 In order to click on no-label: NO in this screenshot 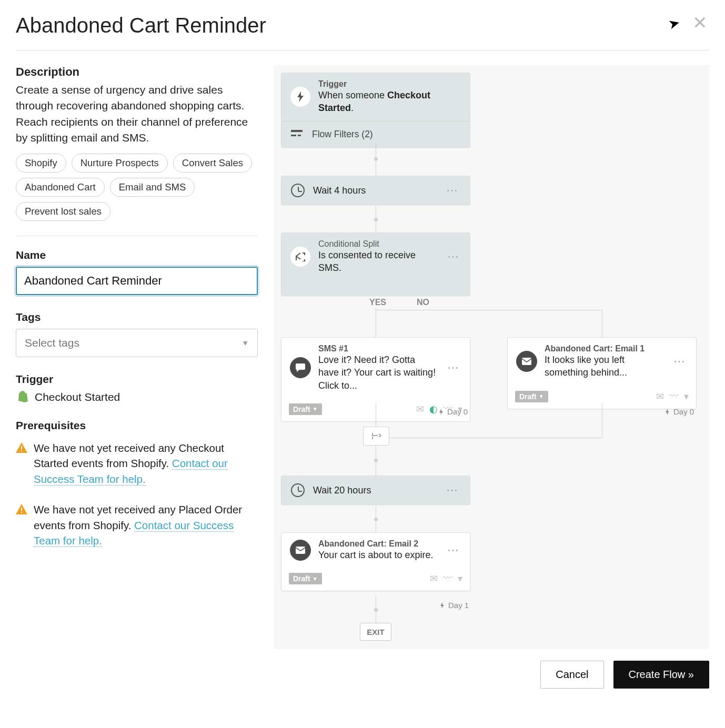, I will do `click(423, 302)`.